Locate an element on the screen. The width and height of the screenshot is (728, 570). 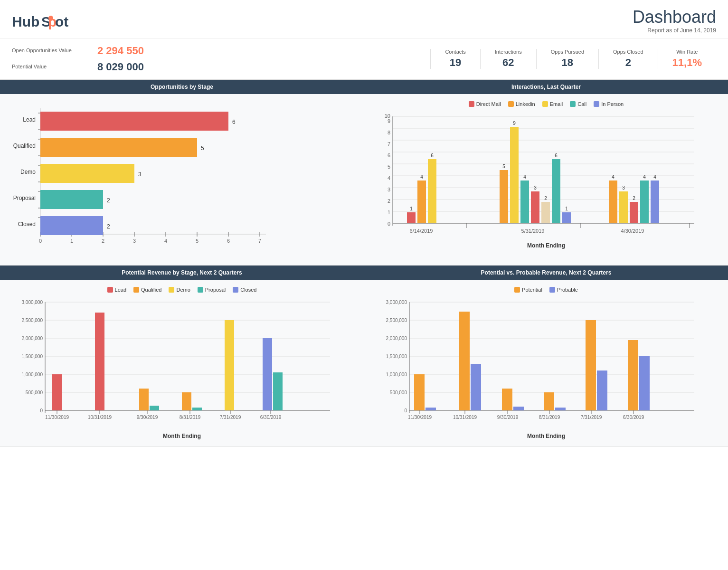
interactions-x-label: Month Ending is located at coordinates (546, 246).